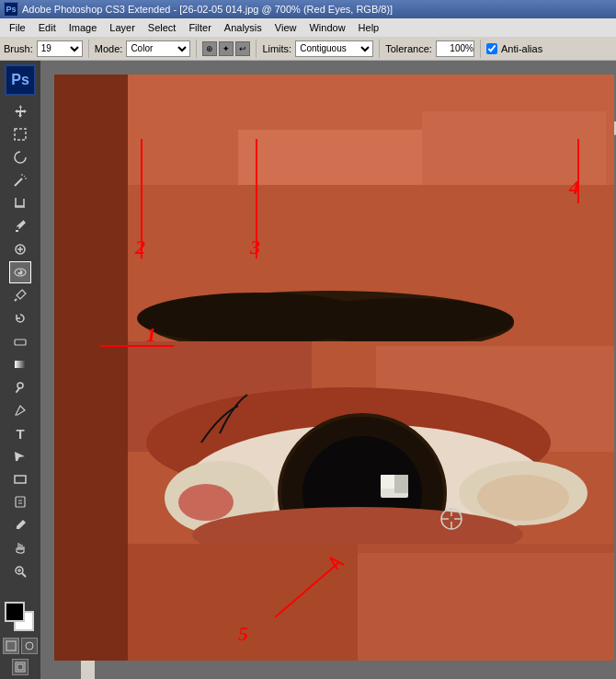 This screenshot has width=616, height=679. What do you see at coordinates (20, 295) in the screenshot?
I see `tool-clone-stamp` at bounding box center [20, 295].